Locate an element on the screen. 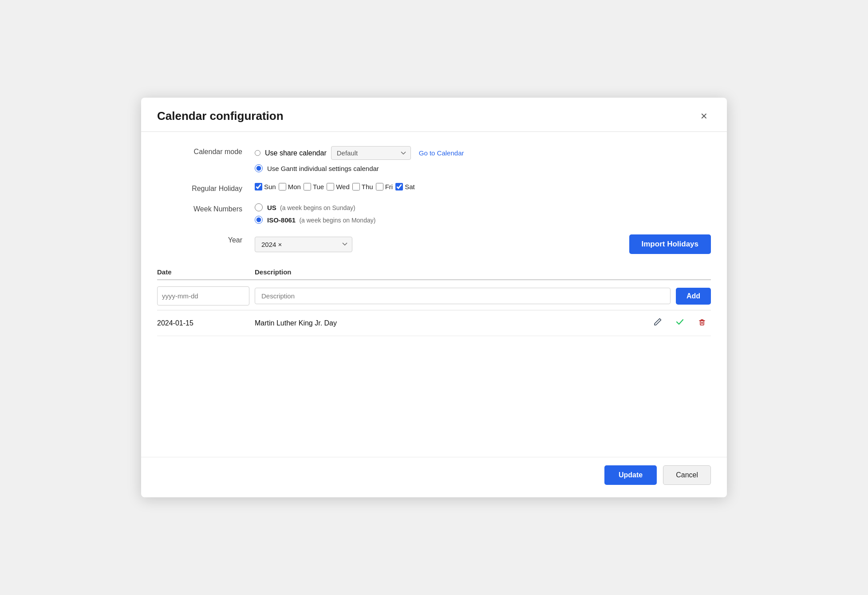 The image size is (868, 595). go-to-calendar-link: Go to Calendar is located at coordinates (442, 153).